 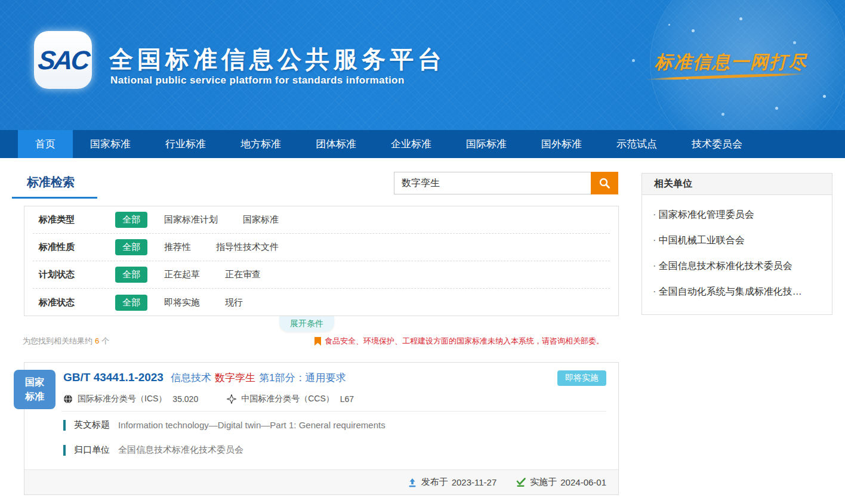 What do you see at coordinates (252, 425) in the screenshot?
I see `english-title-value: Information technology—Digital twin—Part…` at bounding box center [252, 425].